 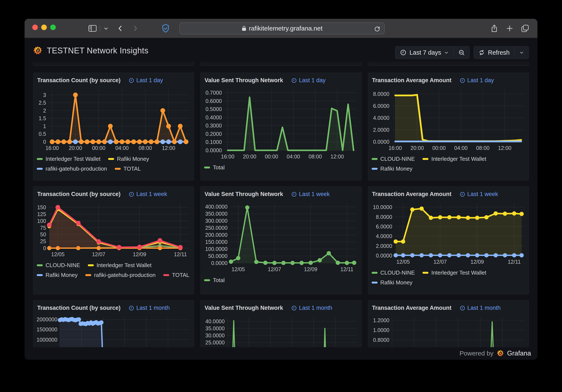 What do you see at coordinates (448, 81) in the screenshot?
I see `panel-header: Transaction Average AmountLast 1 day` at bounding box center [448, 81].